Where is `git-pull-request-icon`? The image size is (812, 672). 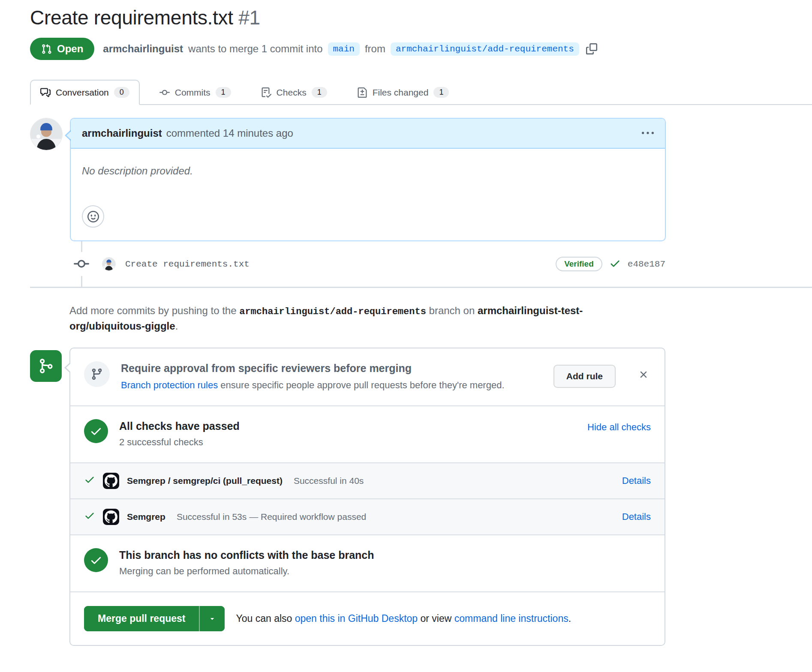
git-pull-request-icon is located at coordinates (46, 49).